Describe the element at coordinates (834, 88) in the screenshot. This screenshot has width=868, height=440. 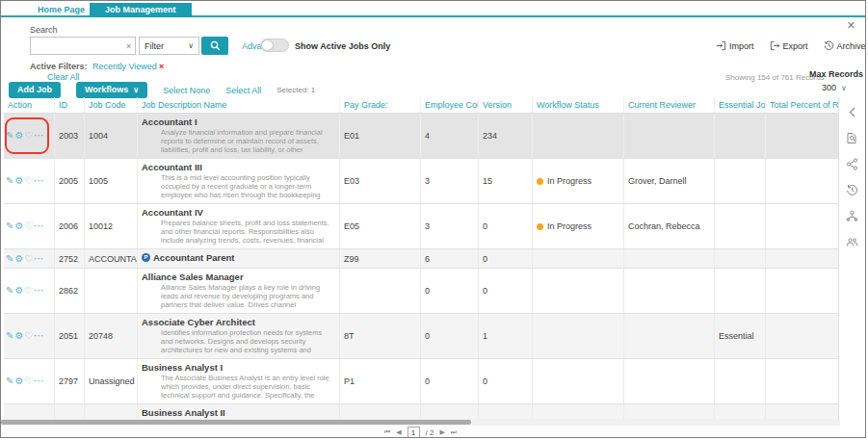
I see `max-records-dropdown: 300∨` at that location.